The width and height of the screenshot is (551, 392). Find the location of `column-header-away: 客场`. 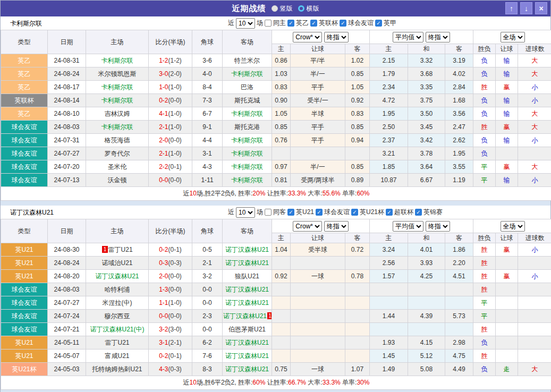

column-header-away: 客场 is located at coordinates (248, 232).